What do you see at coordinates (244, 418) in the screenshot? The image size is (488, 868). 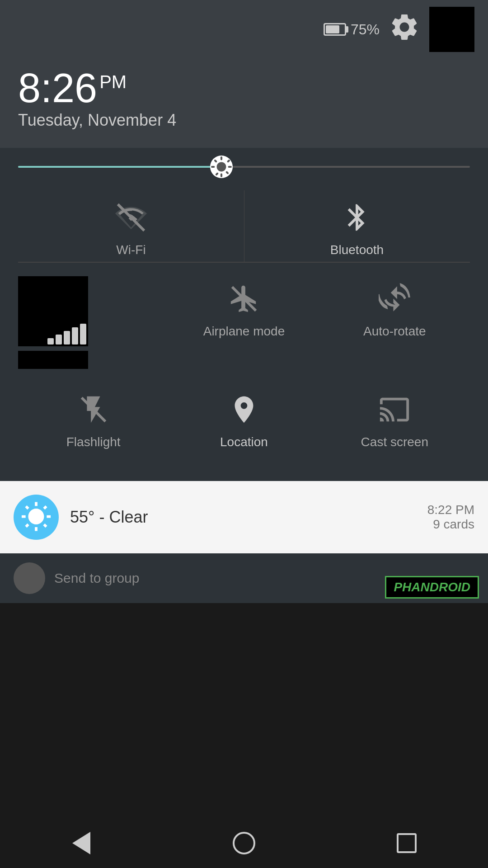 I see `location-toggle: Location` at bounding box center [244, 418].